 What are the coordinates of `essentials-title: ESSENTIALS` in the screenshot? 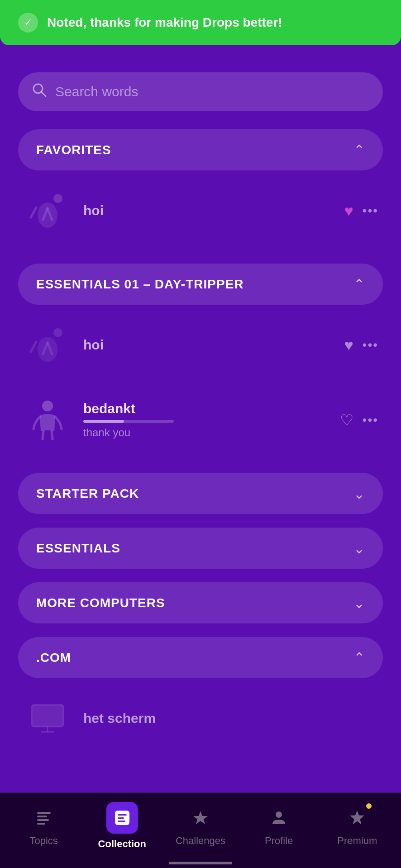 It's located at (78, 548).